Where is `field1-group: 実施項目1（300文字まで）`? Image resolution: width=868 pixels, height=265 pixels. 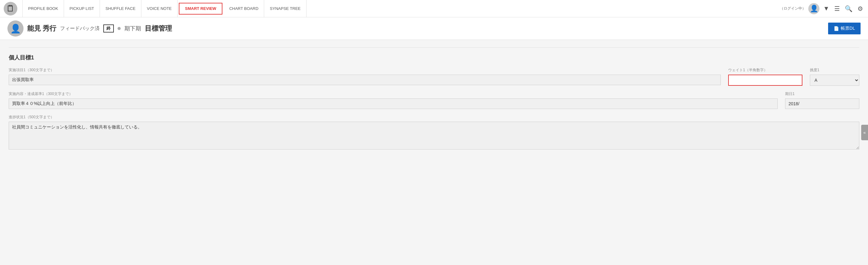
field1-group: 実施項目1（300文字まで） is located at coordinates (365, 76).